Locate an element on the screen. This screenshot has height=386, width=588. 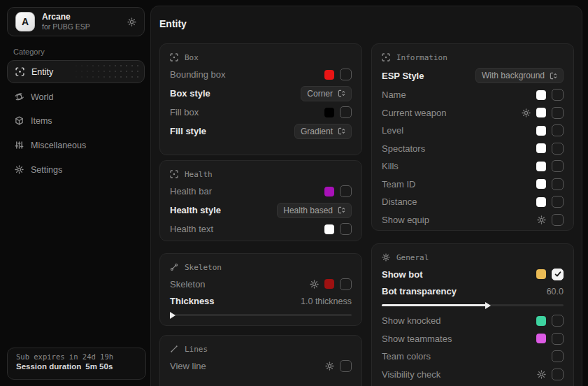
setting-row-current-weapon: Current weapon is located at coordinates (473, 113).